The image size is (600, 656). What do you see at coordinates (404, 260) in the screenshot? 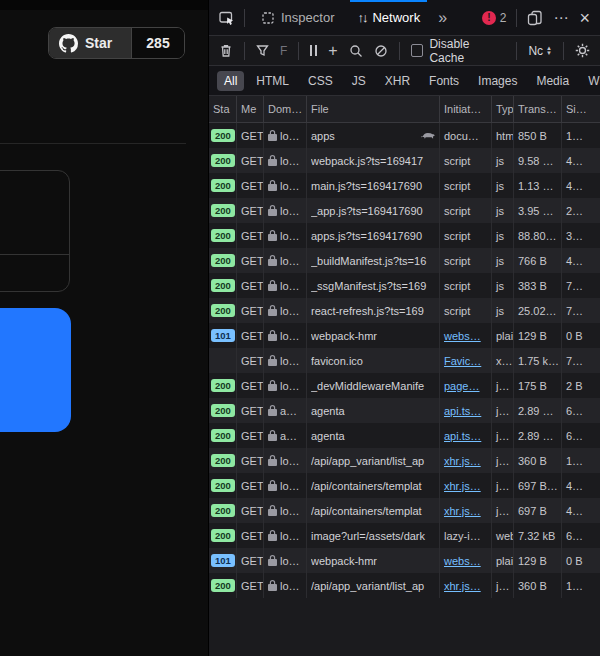
I see `table-row: 200 GET lo… _buildManifest.js?ts=16 scri…` at bounding box center [404, 260].